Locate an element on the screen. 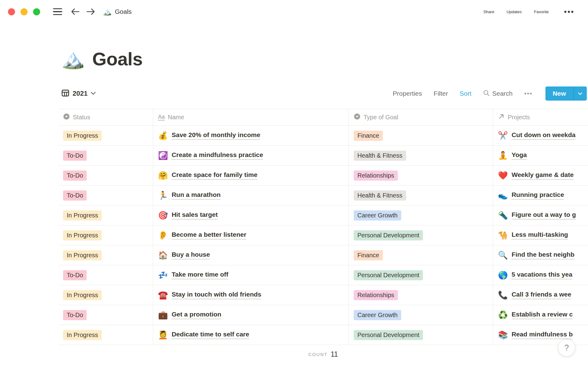 Image resolution: width=588 pixels, height=368 pixels. sort-button: Sort is located at coordinates (466, 94).